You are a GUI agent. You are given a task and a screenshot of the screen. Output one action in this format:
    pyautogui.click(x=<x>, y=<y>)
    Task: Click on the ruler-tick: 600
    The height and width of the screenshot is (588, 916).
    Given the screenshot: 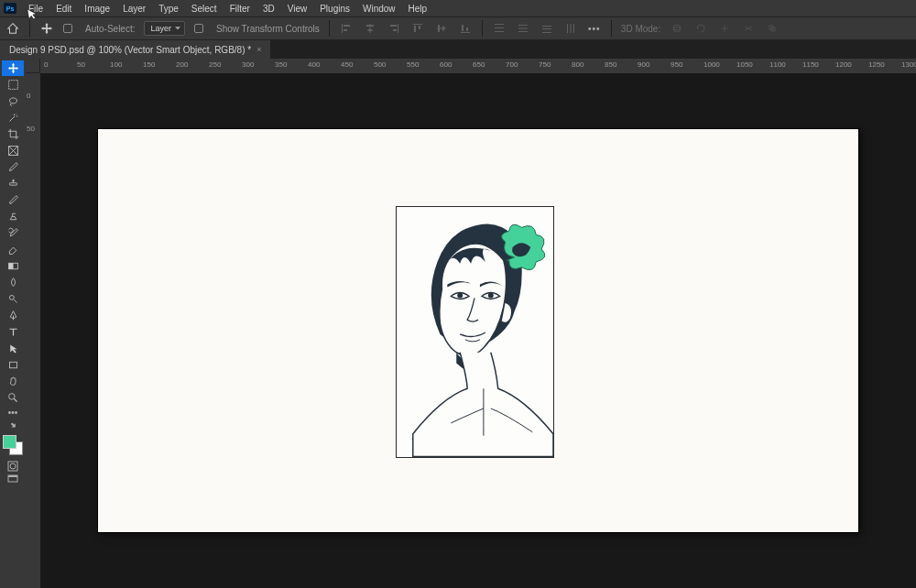 What is the action you would take?
    pyautogui.click(x=445, y=64)
    